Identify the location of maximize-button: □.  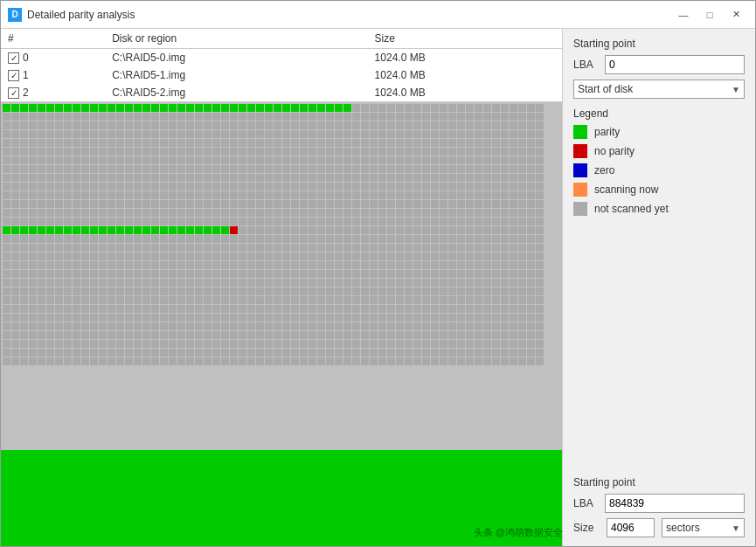
(710, 15).